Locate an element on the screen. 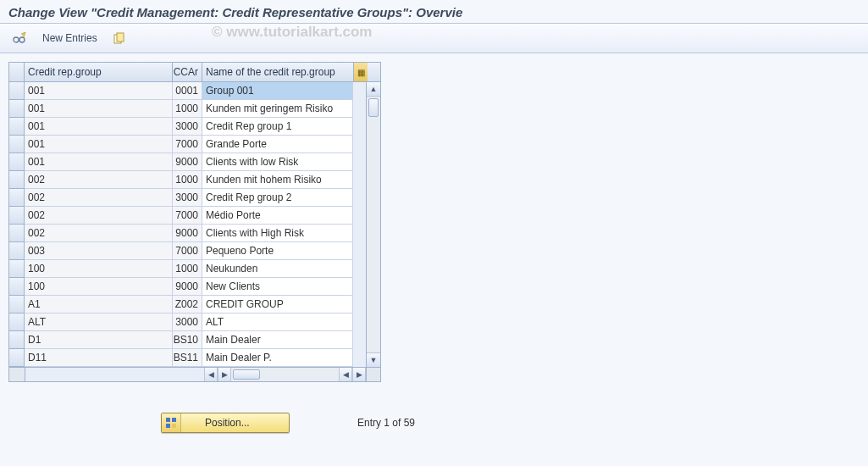 The height and width of the screenshot is (466, 868). copy-as-button is located at coordinates (119, 38).